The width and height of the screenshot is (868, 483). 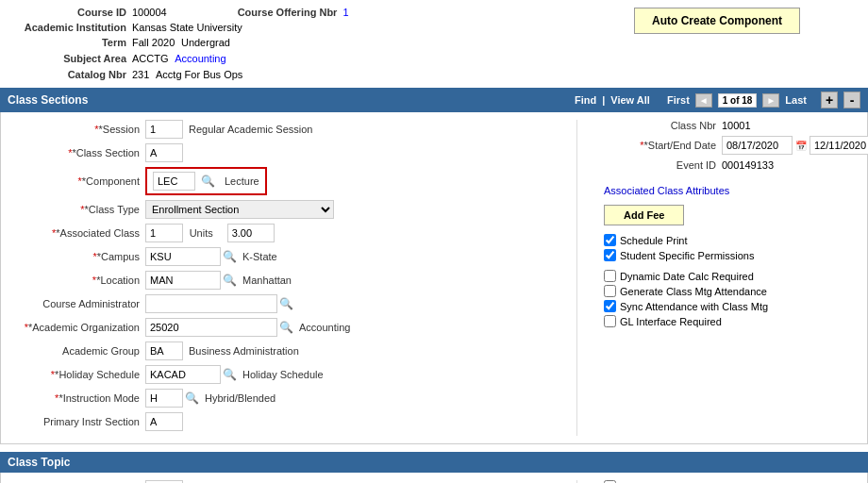 What do you see at coordinates (77, 351) in the screenshot?
I see `academic-group-label: Academic Group` at bounding box center [77, 351].